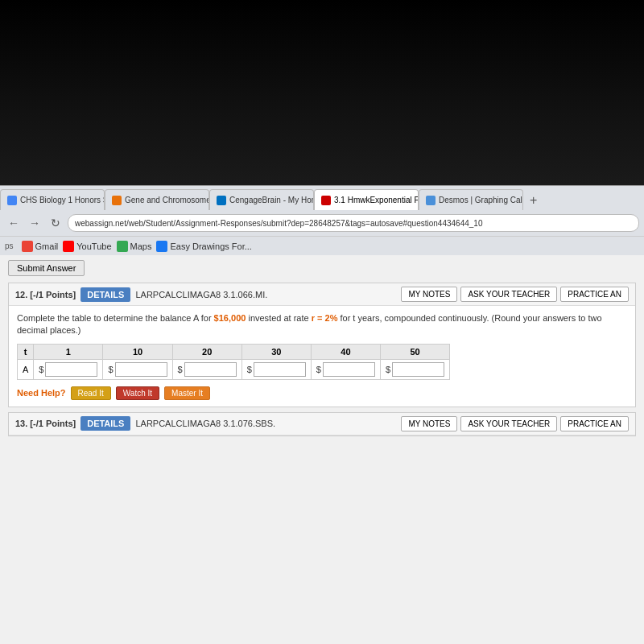 The height and width of the screenshot is (644, 644). Describe the element at coordinates (68, 369) in the screenshot. I see `cell-t1: $` at that location.